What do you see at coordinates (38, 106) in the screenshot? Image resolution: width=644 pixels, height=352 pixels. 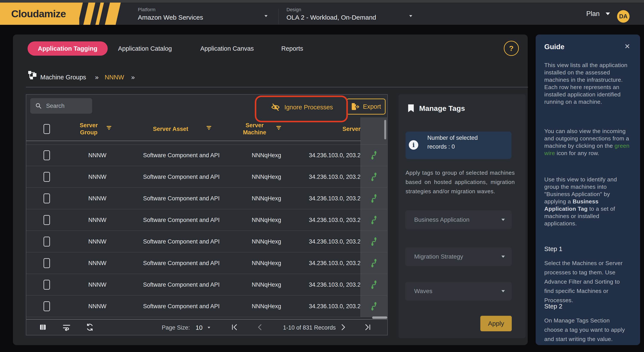 I see `search-icon` at bounding box center [38, 106].